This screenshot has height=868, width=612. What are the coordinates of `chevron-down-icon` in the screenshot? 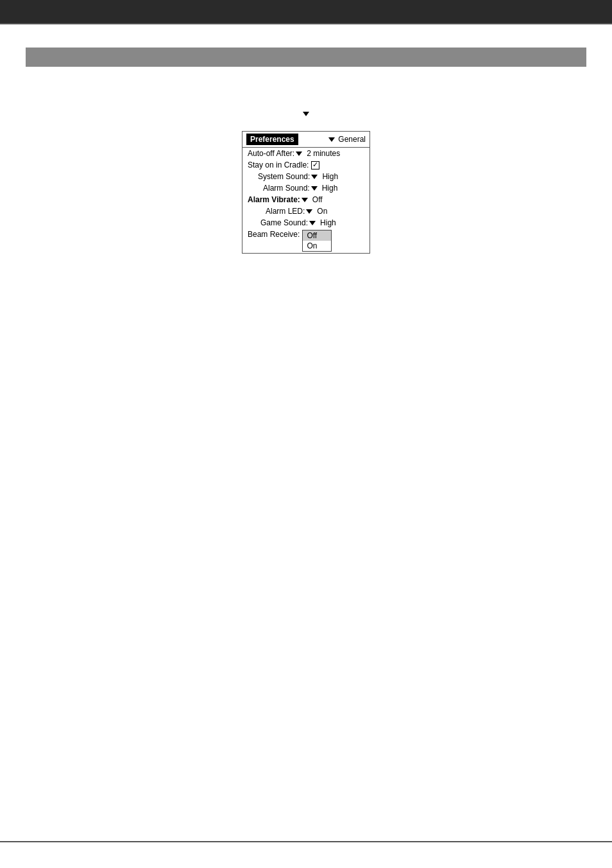 It's located at (306, 114).